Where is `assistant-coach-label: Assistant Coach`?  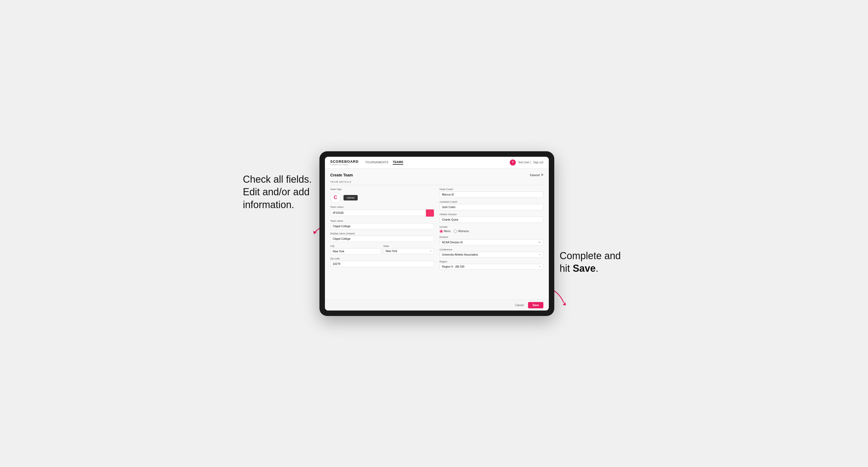
assistant-coach-label: Assistant Coach is located at coordinates (492, 202).